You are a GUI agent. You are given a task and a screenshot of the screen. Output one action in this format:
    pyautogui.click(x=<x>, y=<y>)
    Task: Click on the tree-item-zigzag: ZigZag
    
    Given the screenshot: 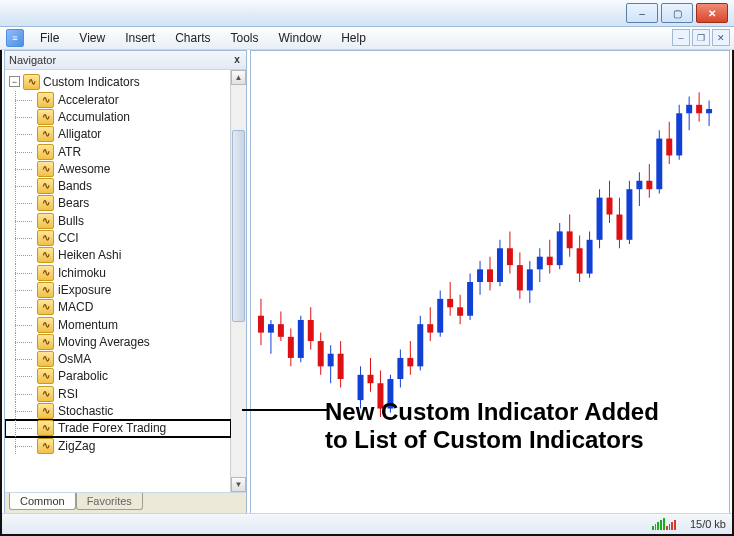 What is the action you would take?
    pyautogui.click(x=118, y=446)
    